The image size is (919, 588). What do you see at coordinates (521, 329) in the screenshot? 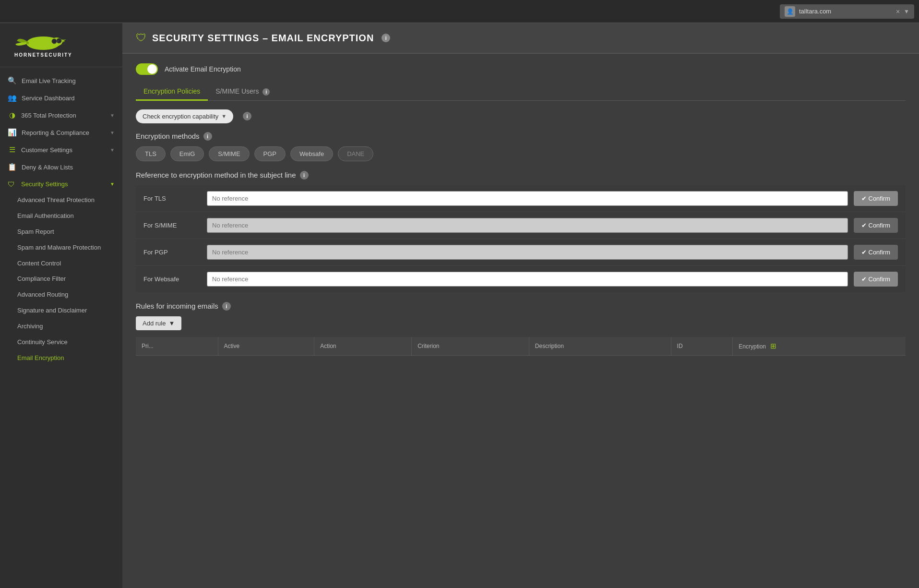
I see `rules-section: Rules for incoming emails i Add rule ▼ P…` at bounding box center [521, 329].